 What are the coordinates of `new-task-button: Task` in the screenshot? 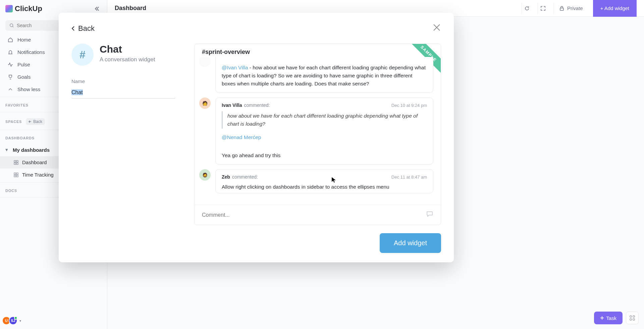 It's located at (608, 318).